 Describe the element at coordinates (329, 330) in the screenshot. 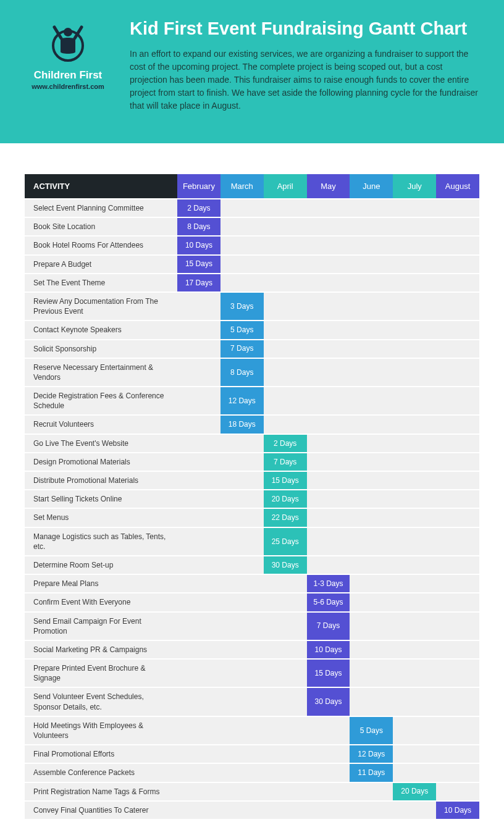

I see `bars-area: 5 Days` at that location.